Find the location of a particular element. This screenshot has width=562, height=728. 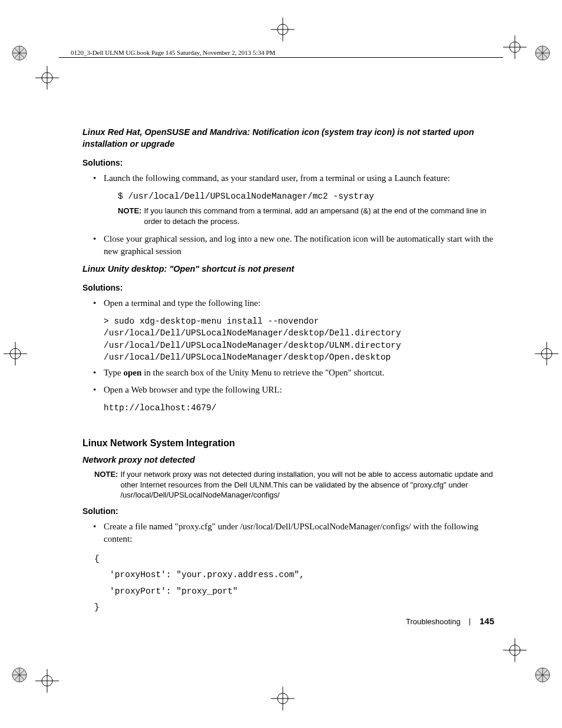

section3-h2: Linux Network System Integration is located at coordinates (289, 443).